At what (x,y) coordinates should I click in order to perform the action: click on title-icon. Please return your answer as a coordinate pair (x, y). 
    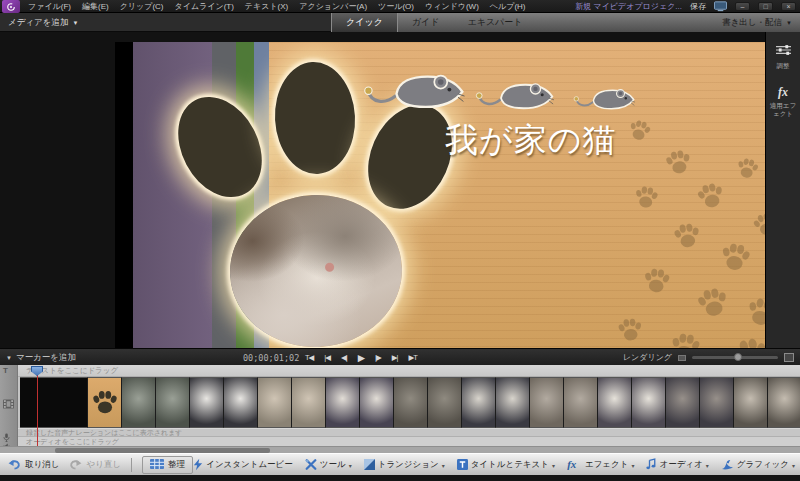
    Looking at the image, I should click on (462, 466).